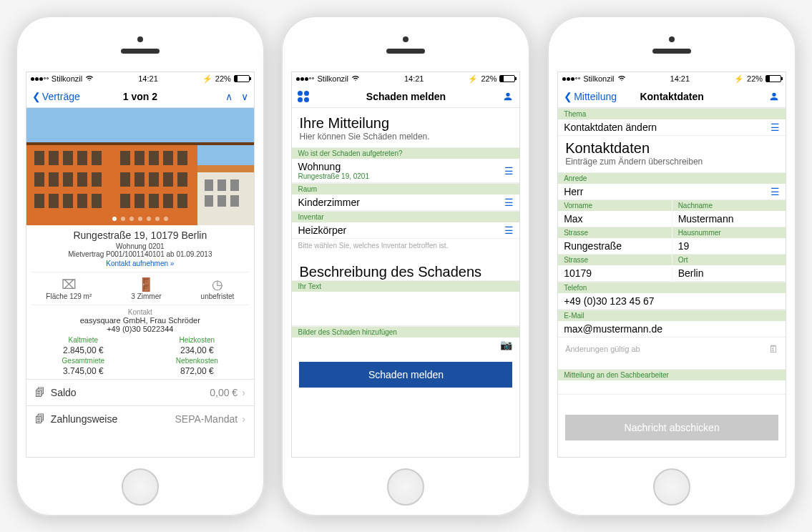 The height and width of the screenshot is (532, 812). What do you see at coordinates (83, 371) in the screenshot?
I see `gesamt-value: 3.745,00 €` at bounding box center [83, 371].